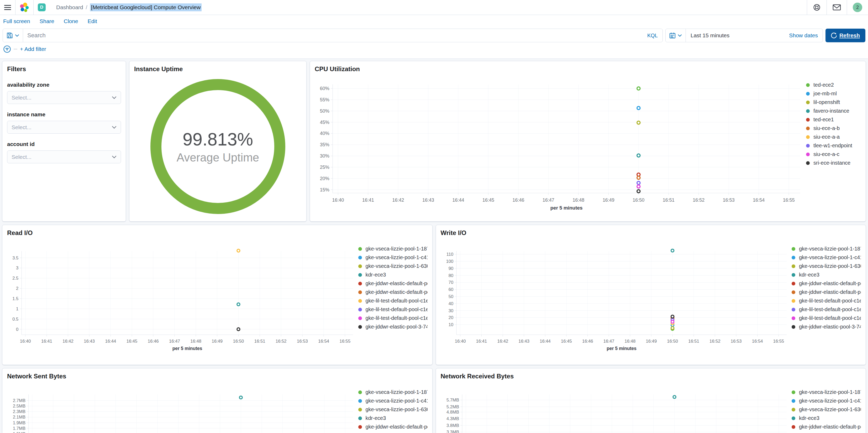 This screenshot has width=868, height=433. Describe the element at coordinates (218, 69) in the screenshot. I see `panel-title: Instance Uptime` at that location.